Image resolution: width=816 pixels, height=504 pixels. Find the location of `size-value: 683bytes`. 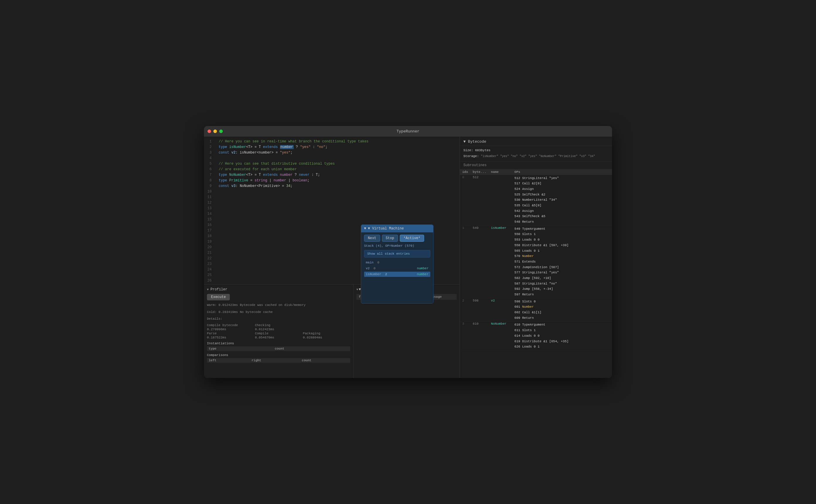

size-value: 683bytes is located at coordinates (483, 150).